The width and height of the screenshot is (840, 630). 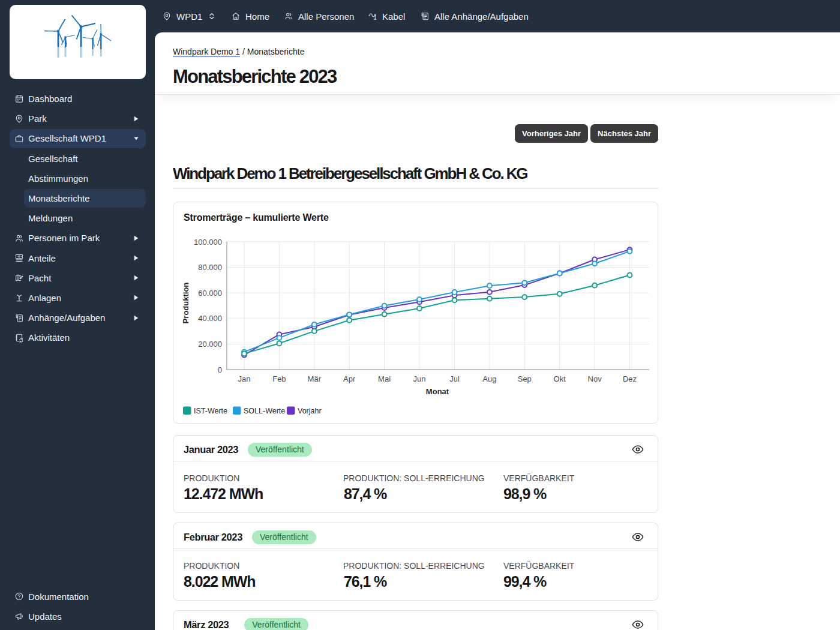 What do you see at coordinates (560, 379) in the screenshot?
I see `svg-text: Okt` at bounding box center [560, 379].